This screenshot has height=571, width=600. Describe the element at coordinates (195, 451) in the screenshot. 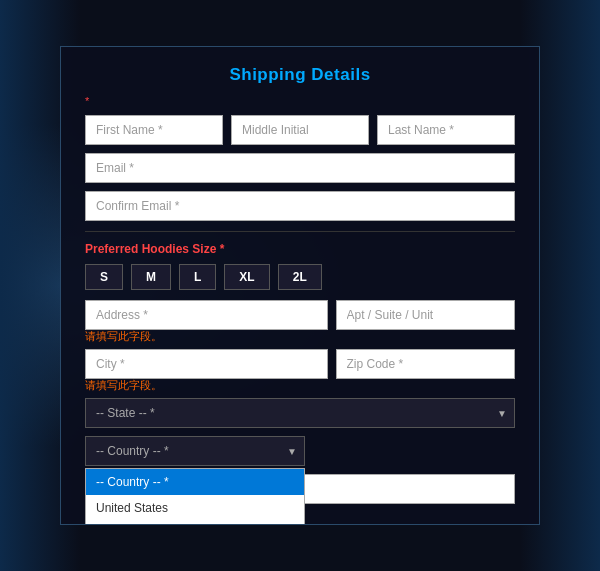

I see `country-dropdown-area: -- Country -- * United States Canada -- …` at that location.